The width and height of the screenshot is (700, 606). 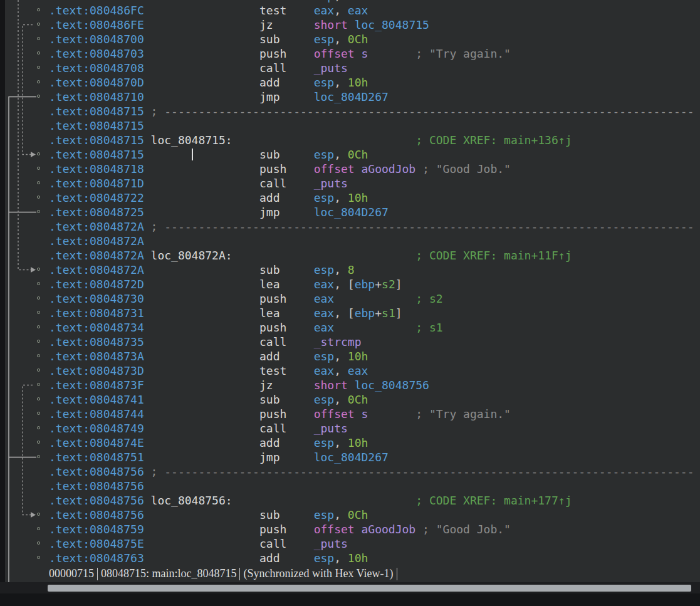 What do you see at coordinates (352, 457) in the screenshot?
I see `disasm-line: .text:08048751 jmp loc_804D267` at bounding box center [352, 457].